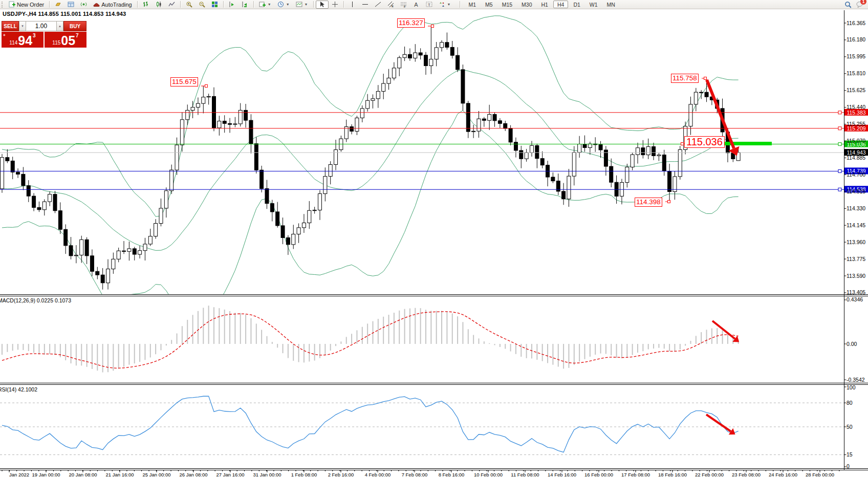 This screenshot has height=479, width=868. What do you see at coordinates (429, 5) in the screenshot?
I see `svg-text: T` at bounding box center [429, 5].